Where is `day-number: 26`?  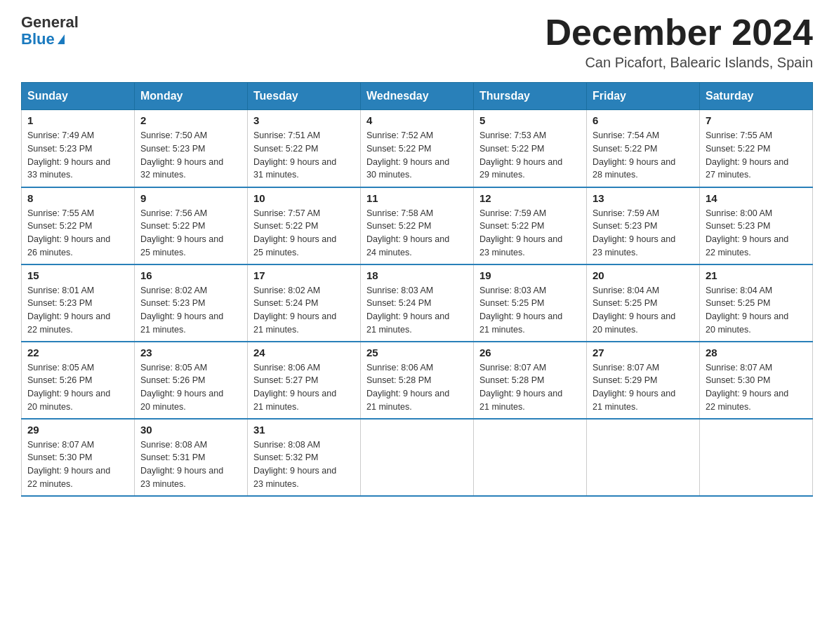
day-number: 26 is located at coordinates (530, 352).